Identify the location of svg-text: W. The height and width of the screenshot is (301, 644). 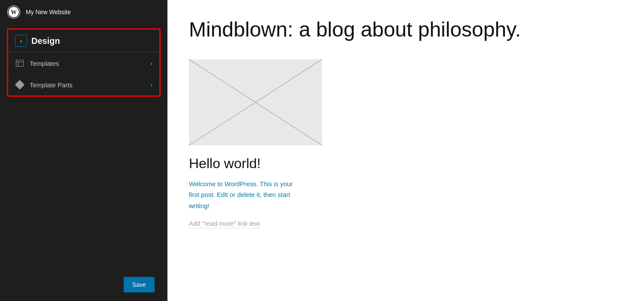
(14, 12).